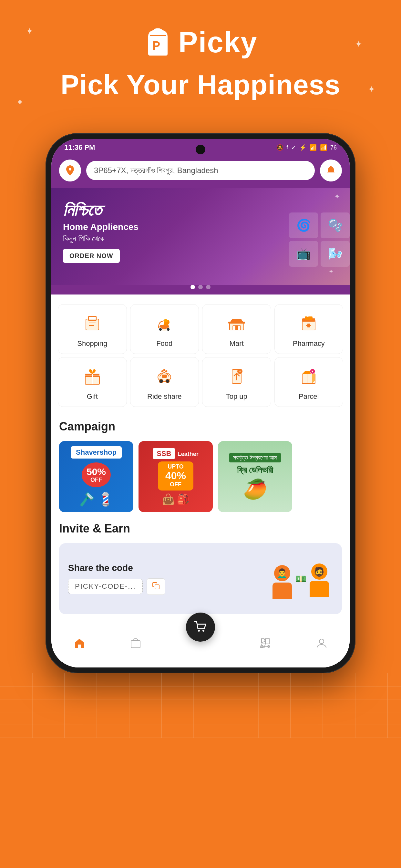  Describe the element at coordinates (304, 225) in the screenshot. I see `appliance-fridge: 🌀` at that location.